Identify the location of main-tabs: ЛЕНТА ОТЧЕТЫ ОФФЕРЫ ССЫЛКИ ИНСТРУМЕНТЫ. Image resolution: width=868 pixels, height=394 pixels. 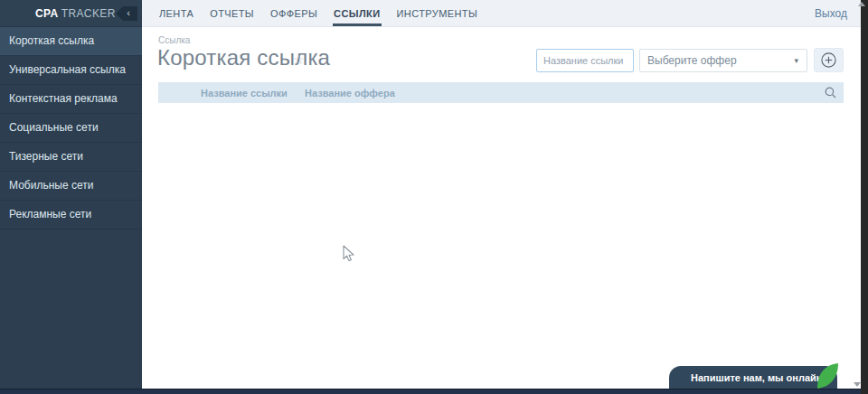
(314, 13).